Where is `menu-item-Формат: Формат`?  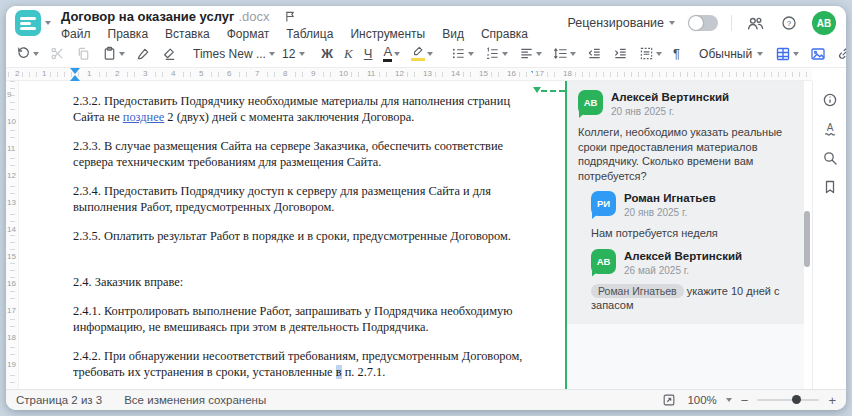
menu-item-Формат: Формат is located at coordinates (248, 34).